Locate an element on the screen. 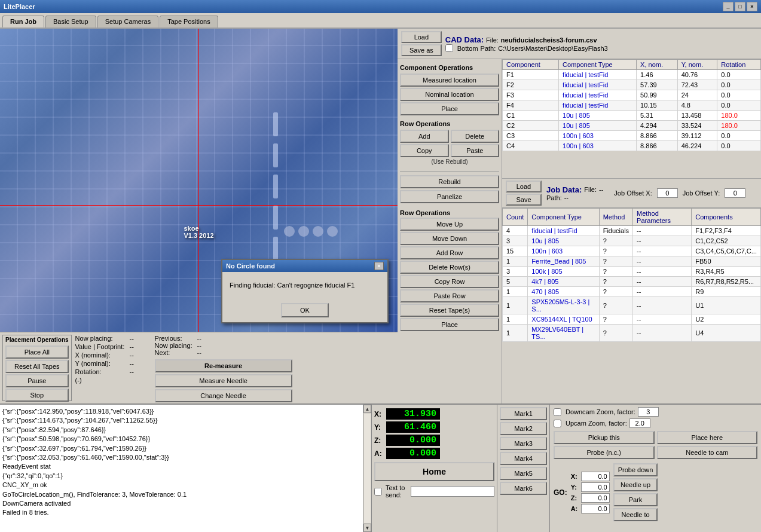 The height and width of the screenshot is (532, 761). count-cell: 1 is located at coordinates (515, 292).